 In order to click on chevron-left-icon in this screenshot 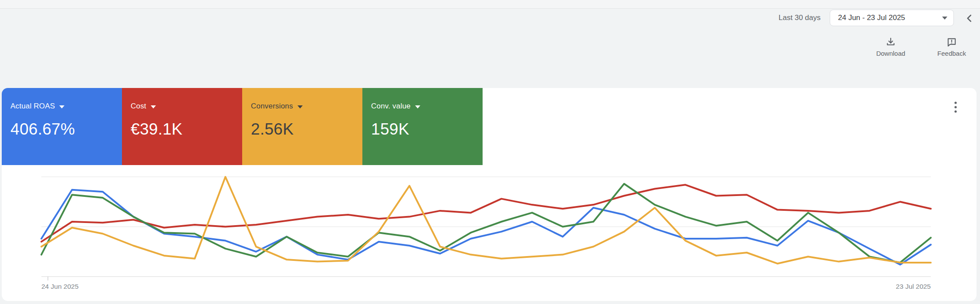, I will do `click(970, 18)`.